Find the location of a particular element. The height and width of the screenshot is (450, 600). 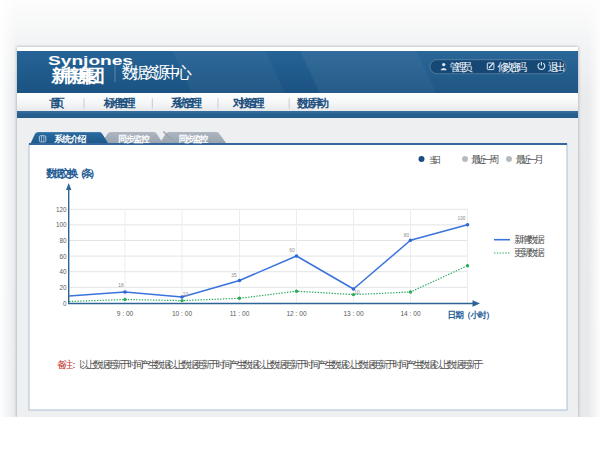

svg-text: 系统介绍 is located at coordinates (70, 139).